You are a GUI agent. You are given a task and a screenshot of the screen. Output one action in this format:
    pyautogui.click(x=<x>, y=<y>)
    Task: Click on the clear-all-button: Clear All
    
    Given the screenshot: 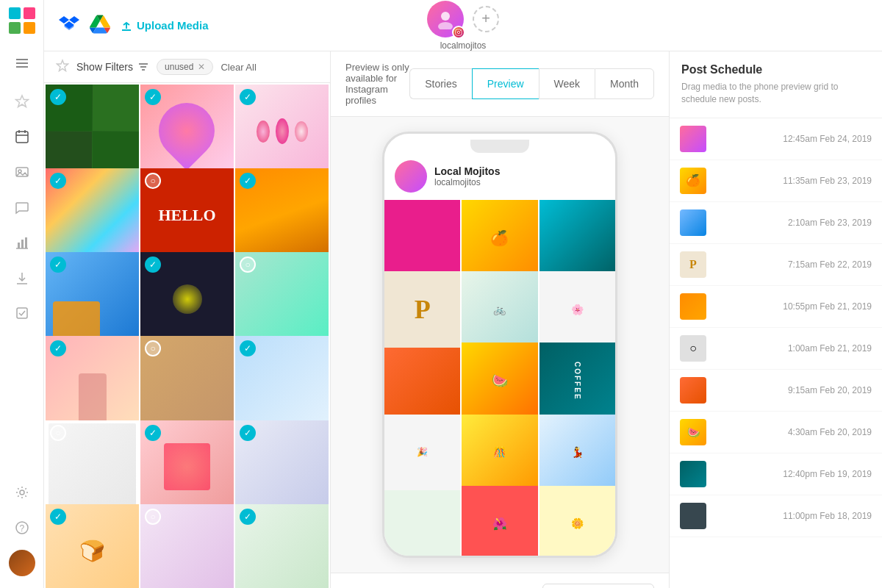 What is the action you would take?
    pyautogui.click(x=238, y=68)
    